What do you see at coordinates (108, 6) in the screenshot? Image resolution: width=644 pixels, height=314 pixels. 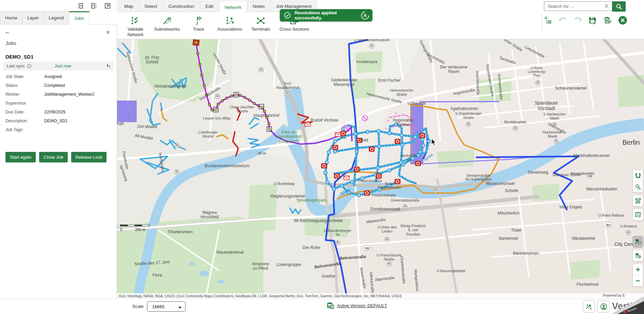 I see `open-new-window-icon` at bounding box center [108, 6].